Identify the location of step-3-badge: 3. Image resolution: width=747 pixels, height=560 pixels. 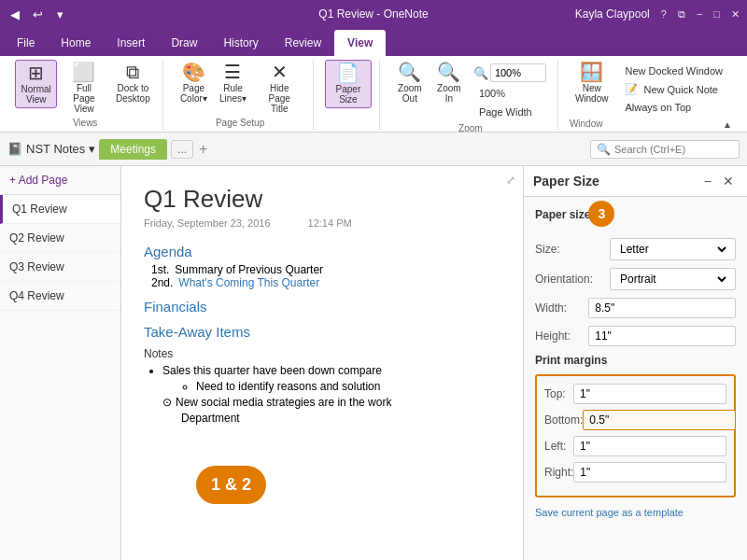
(601, 214).